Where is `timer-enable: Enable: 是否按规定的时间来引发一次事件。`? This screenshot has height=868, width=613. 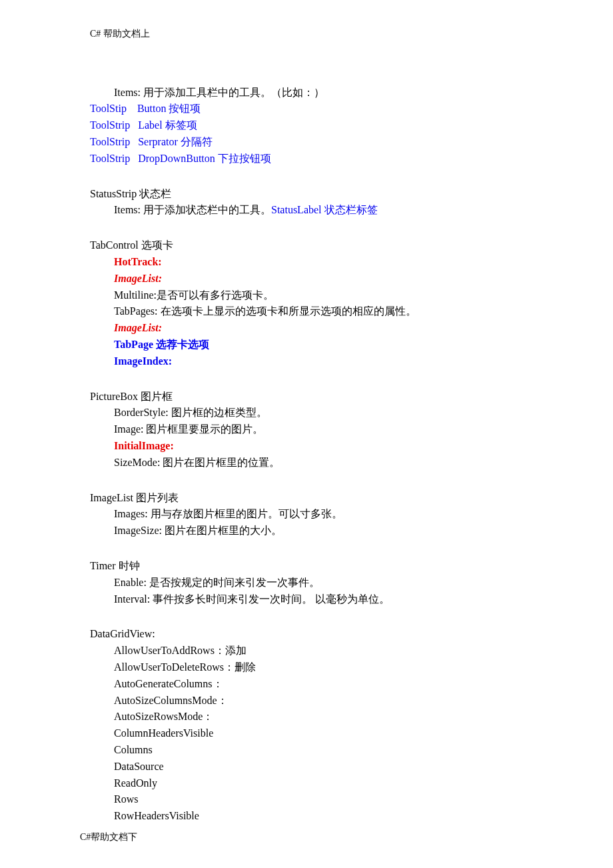 timer-enable: Enable: 是否按规定的时间来引发一次事件。 is located at coordinates (312, 583).